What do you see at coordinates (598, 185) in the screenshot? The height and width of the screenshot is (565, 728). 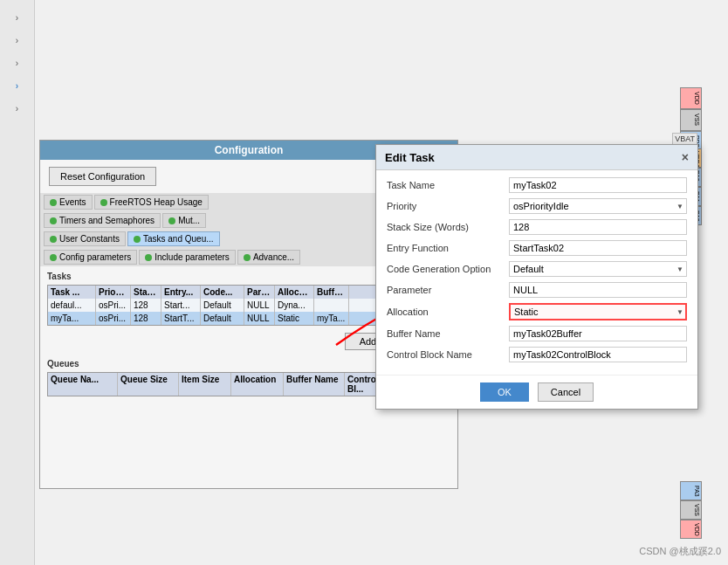 I see `value-task-name` at bounding box center [598, 185].